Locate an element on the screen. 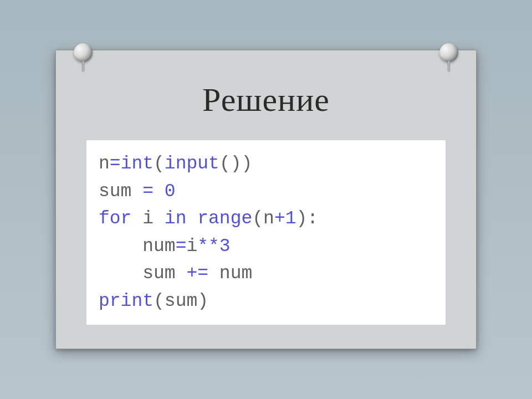 This screenshot has height=399, width=532. code-token: ( is located at coordinates (159, 164).